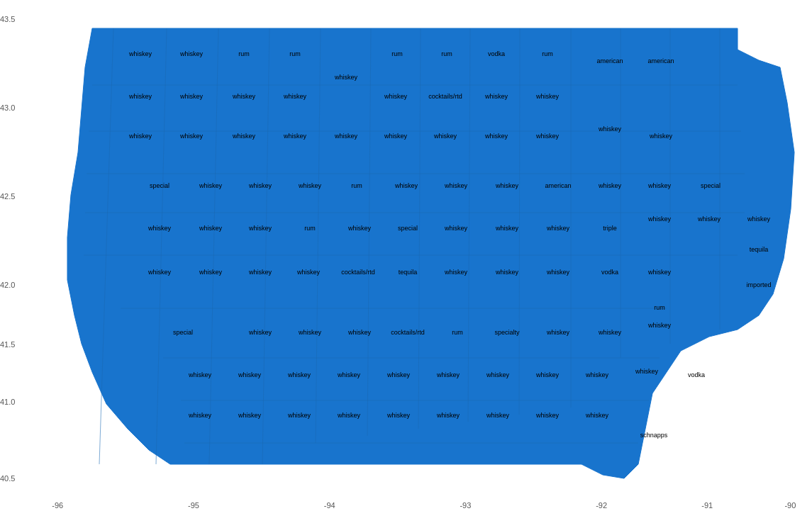  Describe the element at coordinates (194, 505) in the screenshot. I see `x-label-95: -95` at that location.